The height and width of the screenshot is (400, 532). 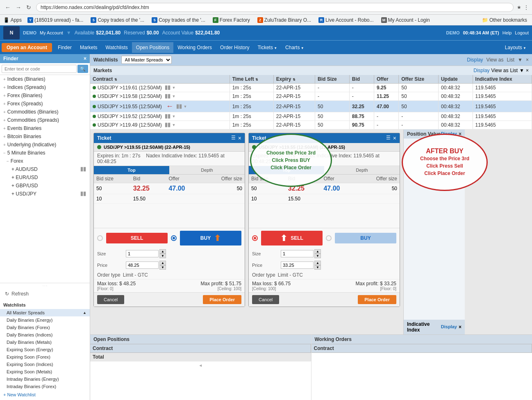 What do you see at coordinates (52, 33) in the screenshot?
I see `my-account-link: My Account` at bounding box center [52, 33].